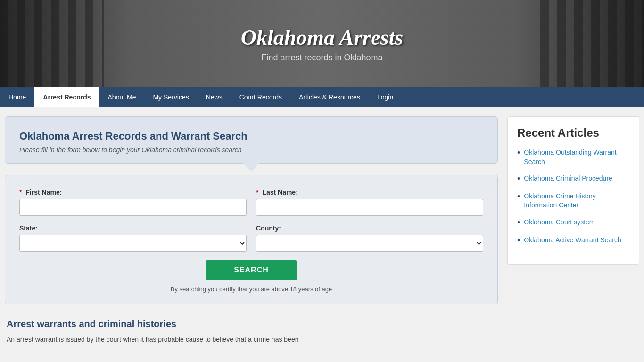 The width and height of the screenshot is (644, 362). I want to click on nav-news: News, so click(214, 97).